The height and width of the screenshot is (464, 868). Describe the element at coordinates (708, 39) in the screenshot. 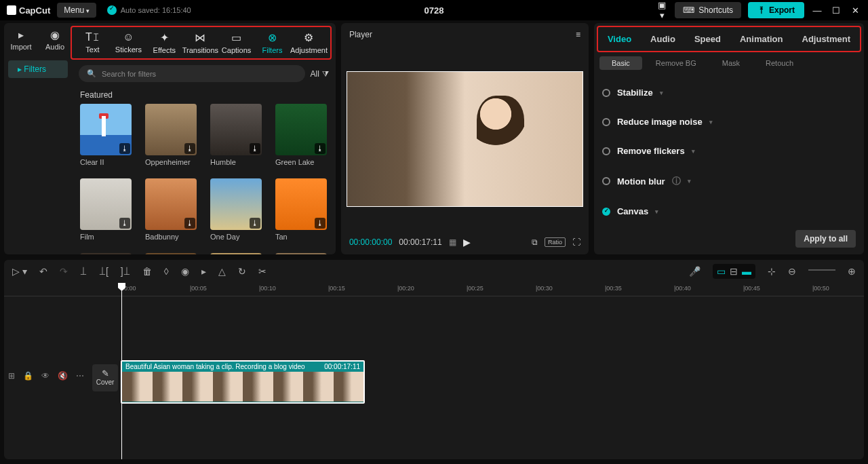

I see `tab-speed: Speed` at that location.